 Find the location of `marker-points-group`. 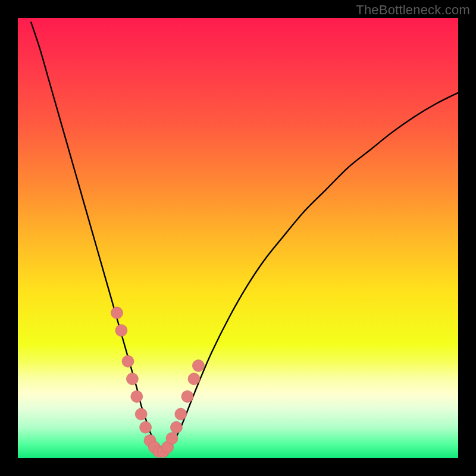

marker-points-group is located at coordinates (158, 382).